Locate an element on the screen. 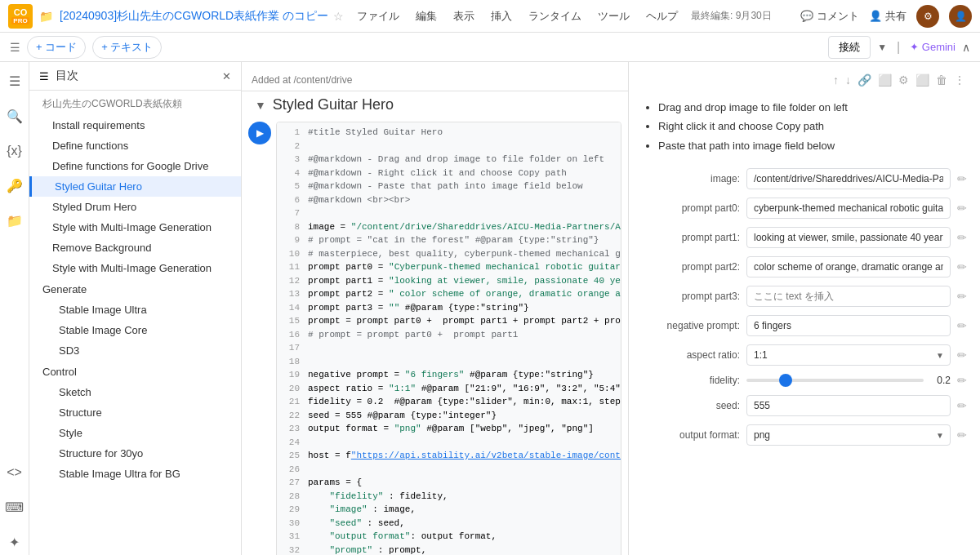 This screenshot has height=555, width=980. star-icon: ☆ is located at coordinates (338, 16).